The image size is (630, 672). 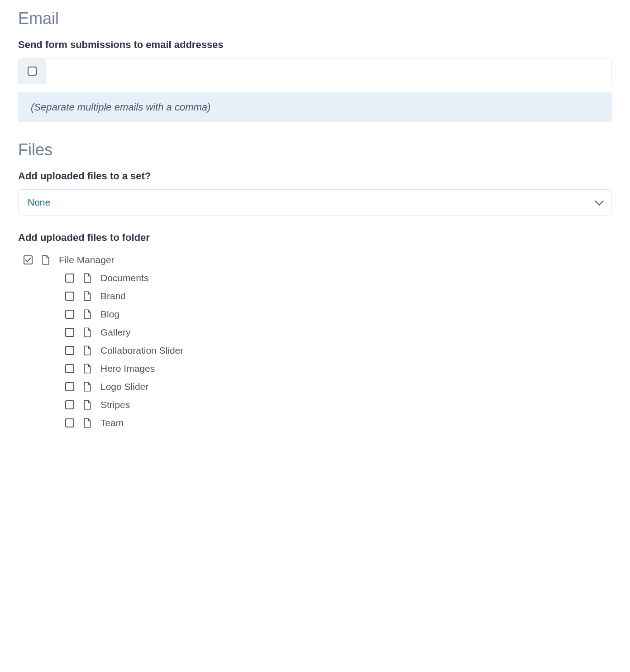 What do you see at coordinates (315, 45) in the screenshot?
I see `email-field-label: Send form submissions to email addresses` at bounding box center [315, 45].